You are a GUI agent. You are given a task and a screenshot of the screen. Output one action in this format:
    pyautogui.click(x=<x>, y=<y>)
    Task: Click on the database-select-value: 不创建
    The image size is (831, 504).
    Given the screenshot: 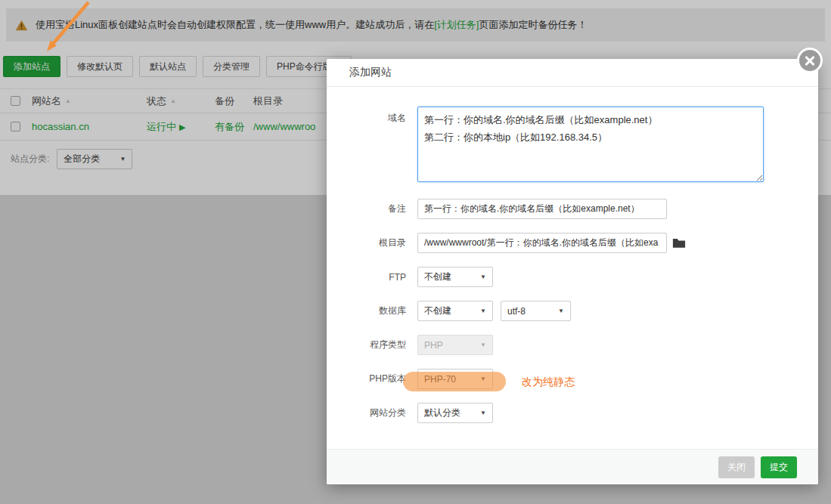 What is the action you would take?
    pyautogui.click(x=438, y=311)
    